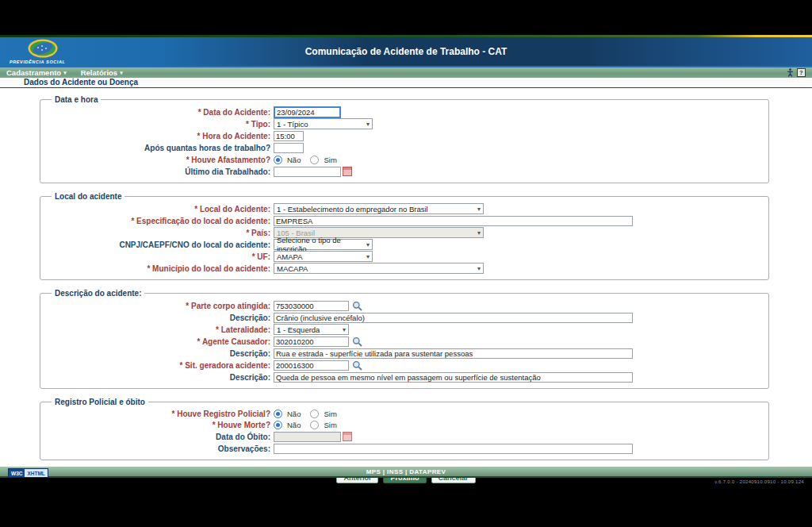  Describe the element at coordinates (314, 425) in the screenshot. I see `morte-sim-radio` at that location.